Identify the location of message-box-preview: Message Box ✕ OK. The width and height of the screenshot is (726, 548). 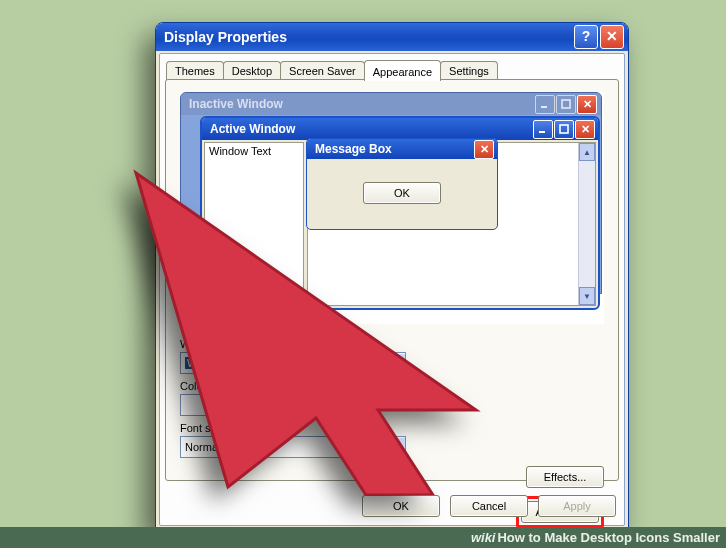
(402, 184).